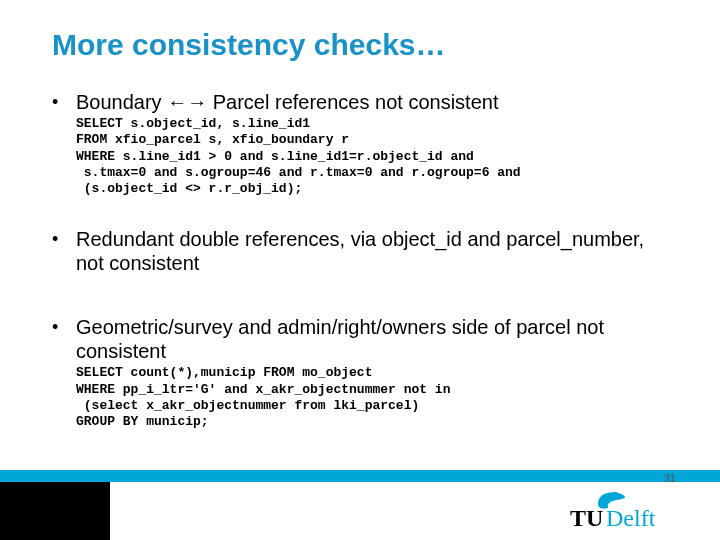  I want to click on code-block: SELECT s.object_id, s.line_id1 FROM xfio…, so click(372, 156).